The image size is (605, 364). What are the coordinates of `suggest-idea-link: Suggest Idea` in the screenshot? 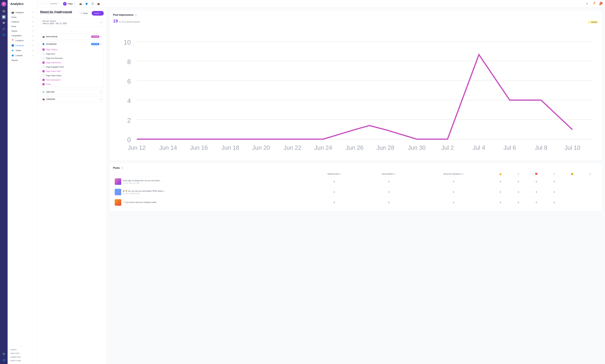 It's located at (23, 357).